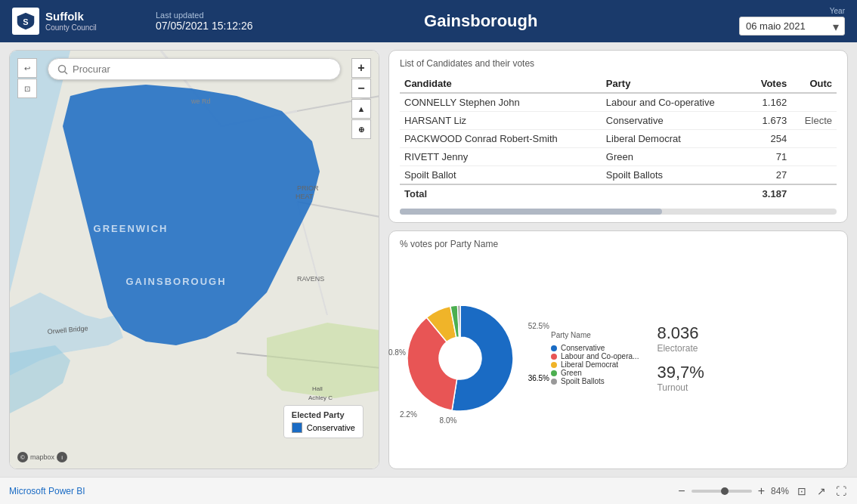 This screenshot has width=857, height=504. Describe the element at coordinates (500, 139) in the screenshot. I see `candidate-name: PACKWOOD Conrad Robert-Smith` at that location.